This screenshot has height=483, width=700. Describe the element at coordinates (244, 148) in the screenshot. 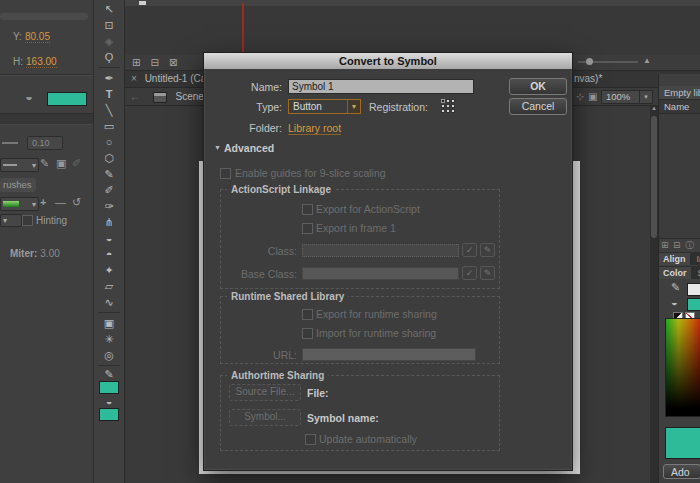

I see `advanced-disclosure: ▼ Advanced` at that location.